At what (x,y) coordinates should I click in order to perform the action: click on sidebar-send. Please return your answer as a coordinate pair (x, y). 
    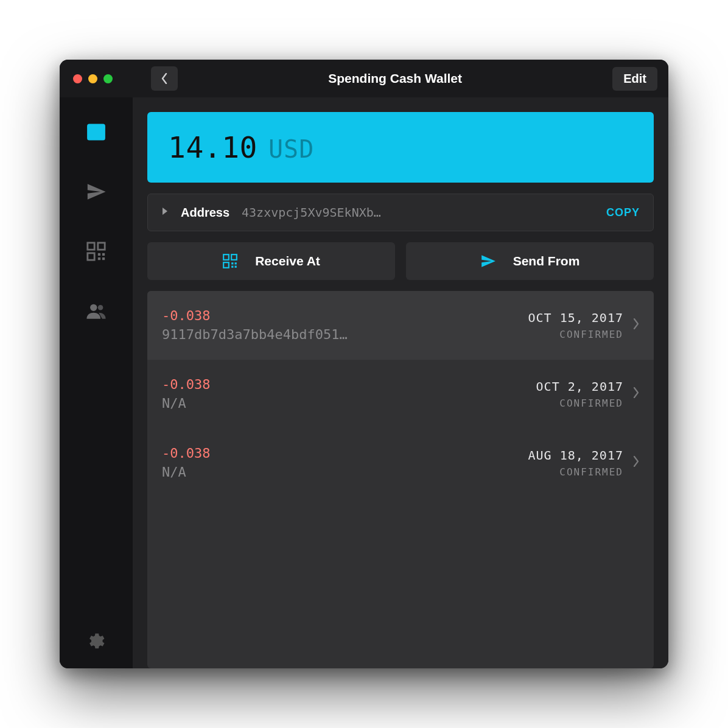
    Looking at the image, I should click on (96, 192).